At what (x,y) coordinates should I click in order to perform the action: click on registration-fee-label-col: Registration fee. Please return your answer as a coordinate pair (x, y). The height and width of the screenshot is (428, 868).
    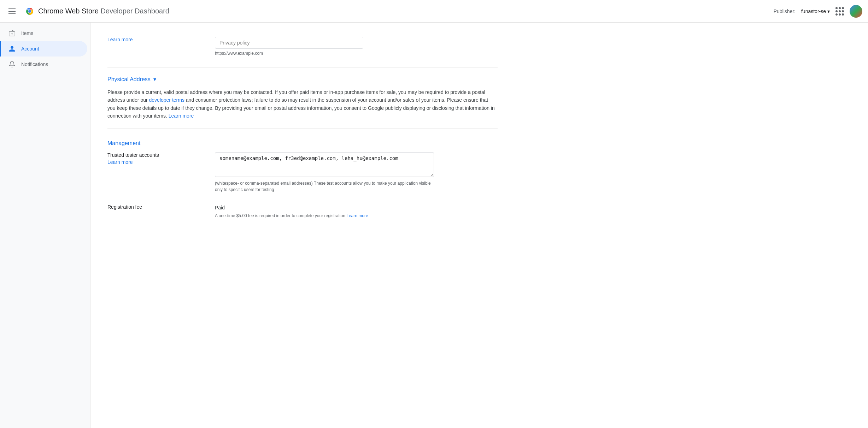
    Looking at the image, I should click on (157, 208).